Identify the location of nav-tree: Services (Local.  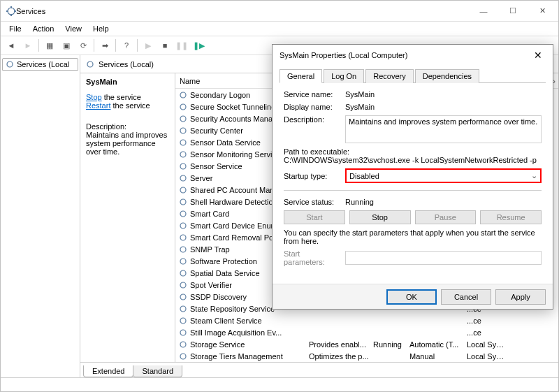
(41, 217).